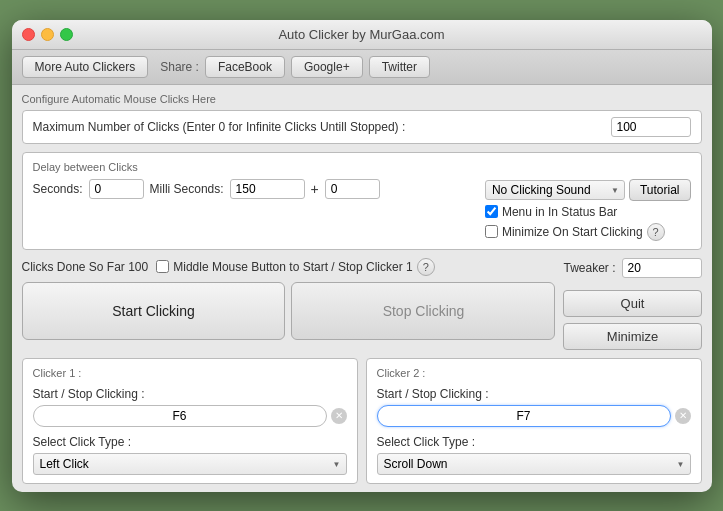 The image size is (723, 511). Describe the element at coordinates (86, 267) in the screenshot. I see `clicks-done-label: Clicks Done So Far 100` at that location.